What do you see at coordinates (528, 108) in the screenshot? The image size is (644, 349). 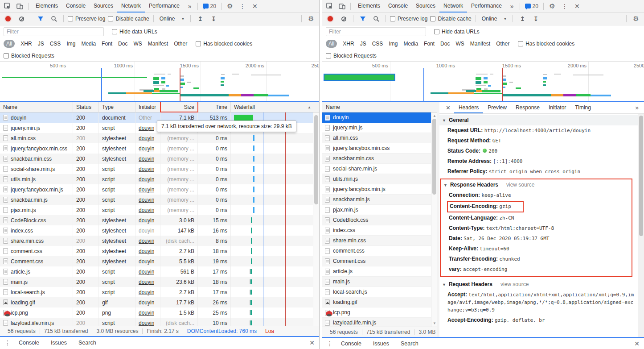 I see `details-tab-response: Response` at bounding box center [528, 108].